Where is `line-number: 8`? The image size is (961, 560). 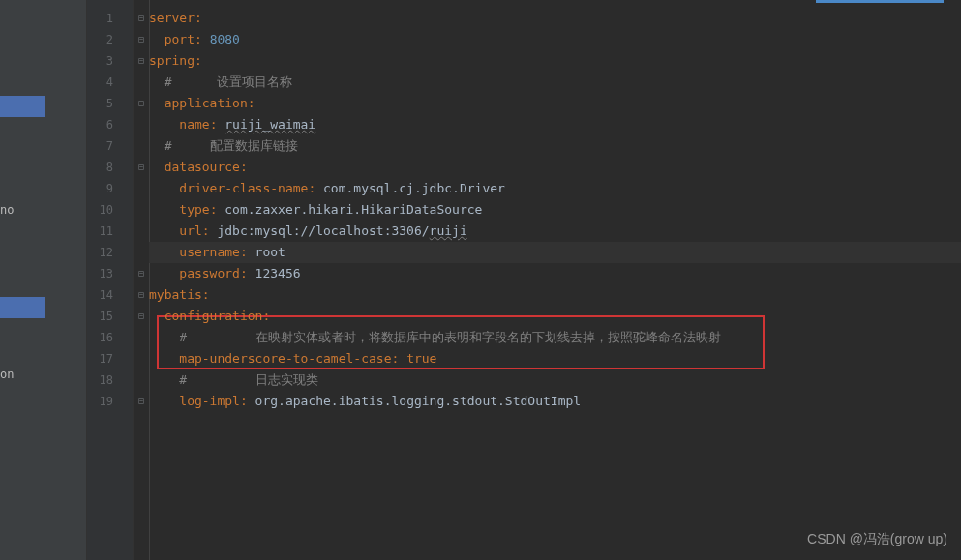 line-number: 8 is located at coordinates (110, 167).